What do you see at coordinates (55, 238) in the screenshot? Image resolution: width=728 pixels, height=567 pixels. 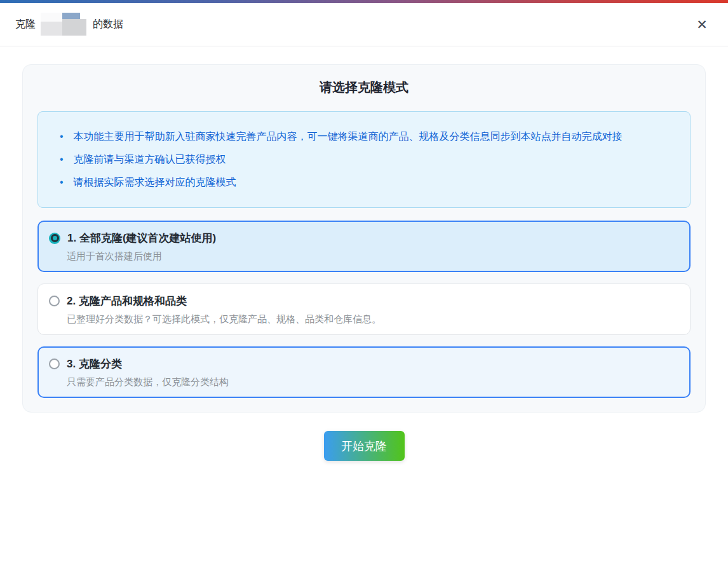 I see `radio-selected-icon` at bounding box center [55, 238].